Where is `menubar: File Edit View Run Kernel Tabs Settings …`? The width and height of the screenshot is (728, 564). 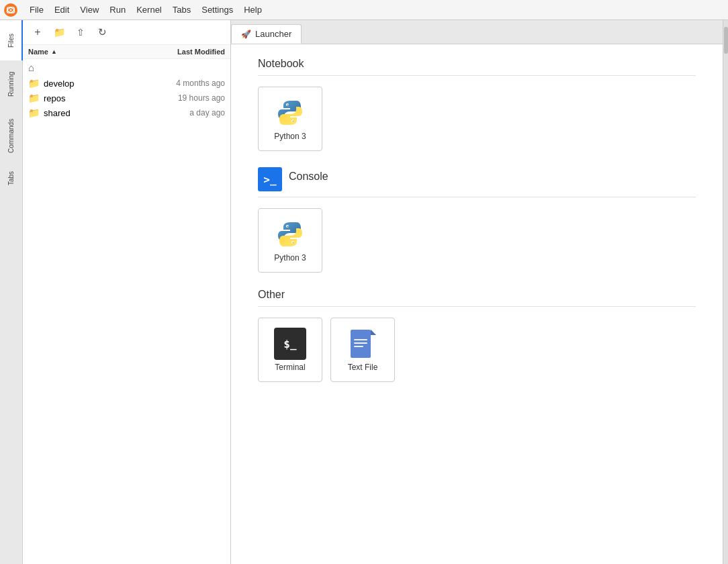
menubar: File Edit View Run Kernel Tabs Settings … is located at coordinates (364, 10).